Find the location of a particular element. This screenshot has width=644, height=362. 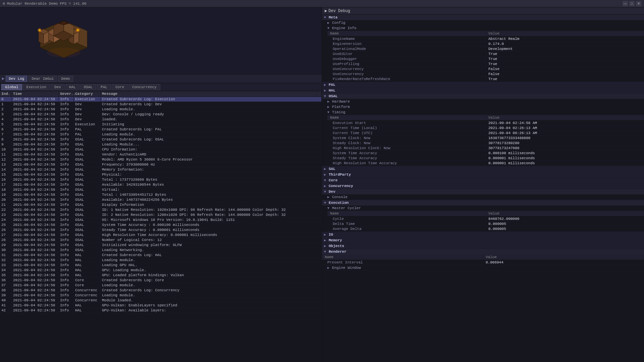

table-row: 4 2021-09-04 02:24:58 Info Dev loaded. is located at coordinates (161, 119).